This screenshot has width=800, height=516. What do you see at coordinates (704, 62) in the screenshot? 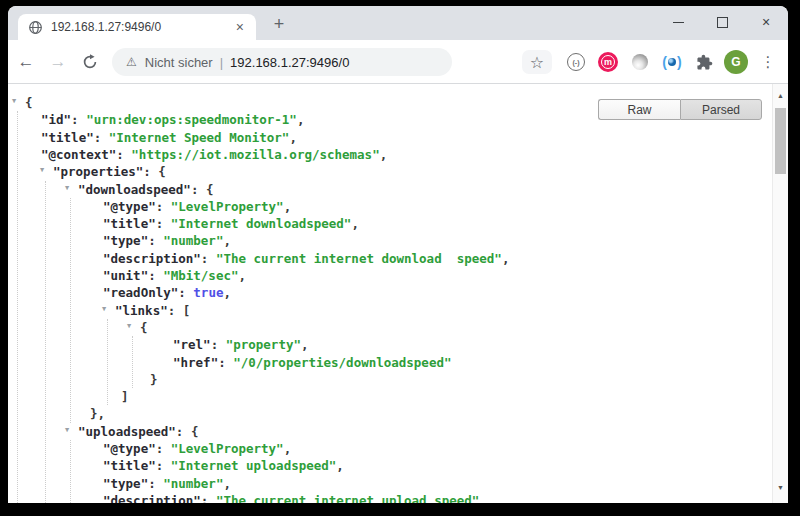
I see `puzzle-icon` at bounding box center [704, 62].